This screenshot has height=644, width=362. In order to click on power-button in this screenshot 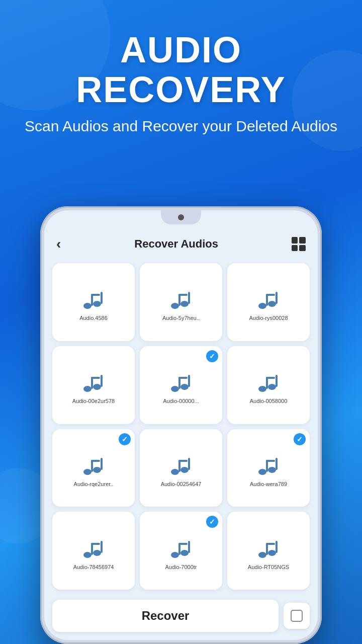, I will do `click(322, 314)`.